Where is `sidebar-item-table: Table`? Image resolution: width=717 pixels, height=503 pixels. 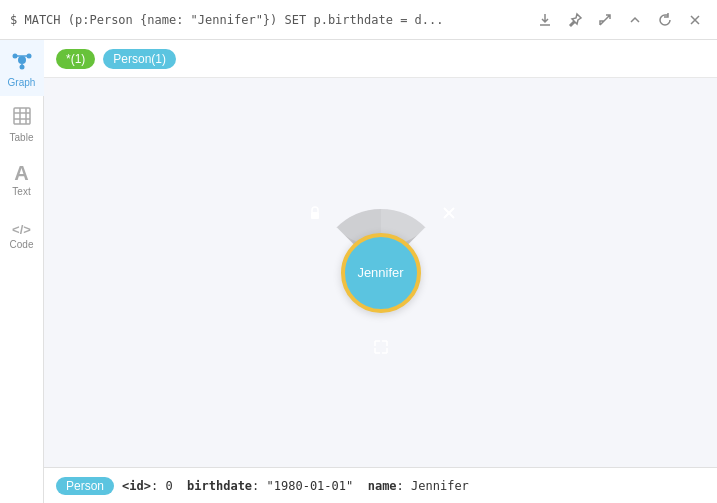 sidebar-item-table: Table is located at coordinates (22, 124).